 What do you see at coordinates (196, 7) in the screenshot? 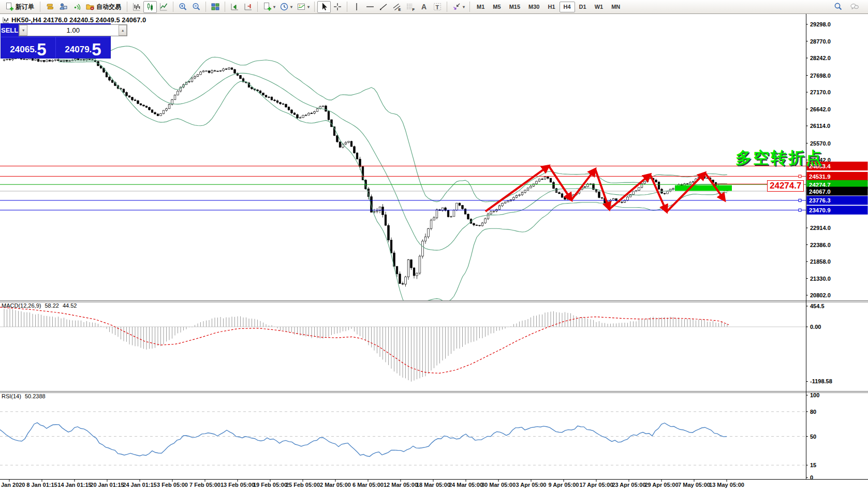
I see `zoom-out-button` at bounding box center [196, 7].